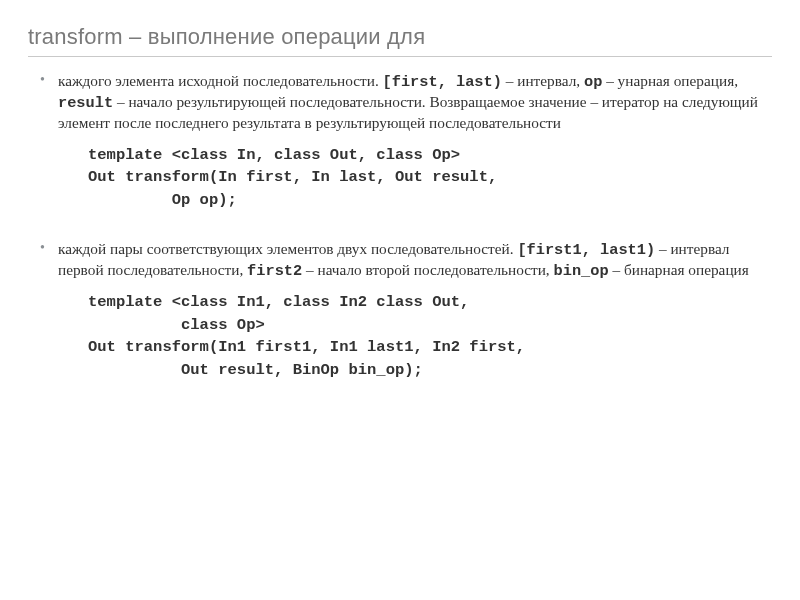 Image resolution: width=800 pixels, height=600 pixels. I want to click on inline-code: op, so click(593, 82).